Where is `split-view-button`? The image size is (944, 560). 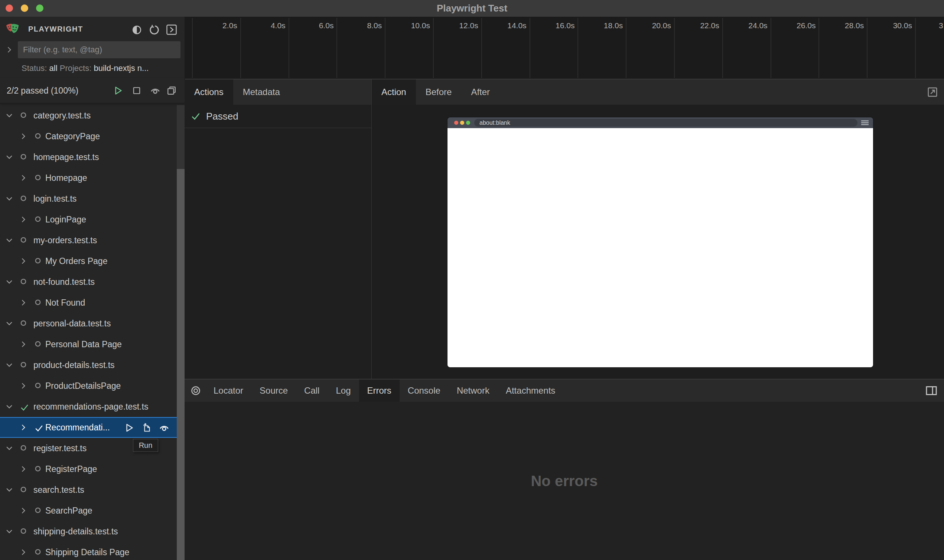
split-view-button is located at coordinates (931, 391).